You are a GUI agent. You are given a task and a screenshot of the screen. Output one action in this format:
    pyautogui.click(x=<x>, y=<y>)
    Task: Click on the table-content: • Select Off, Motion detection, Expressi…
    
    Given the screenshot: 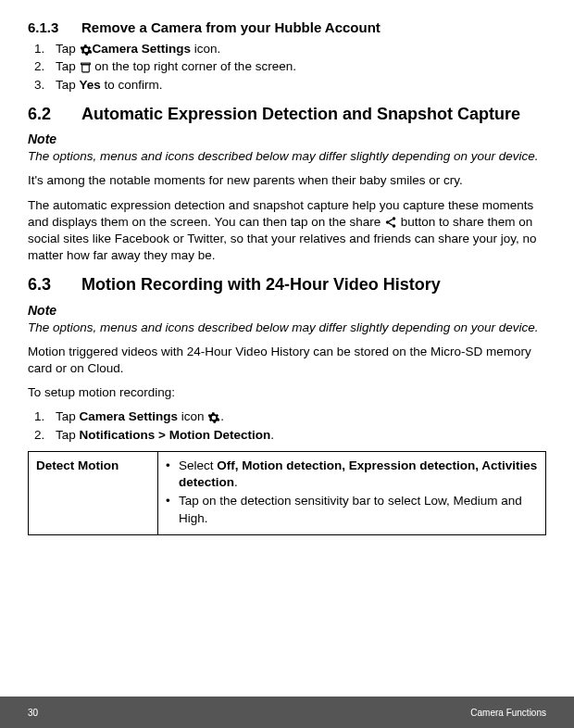 What is the action you would take?
    pyautogui.click(x=352, y=493)
    